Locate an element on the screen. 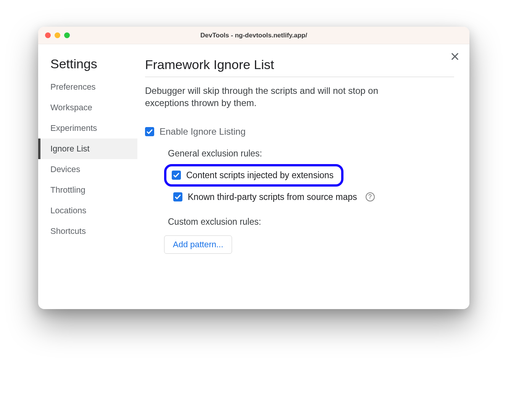  sidebar-item-shortcuts: Shortcuts is located at coordinates (88, 231).